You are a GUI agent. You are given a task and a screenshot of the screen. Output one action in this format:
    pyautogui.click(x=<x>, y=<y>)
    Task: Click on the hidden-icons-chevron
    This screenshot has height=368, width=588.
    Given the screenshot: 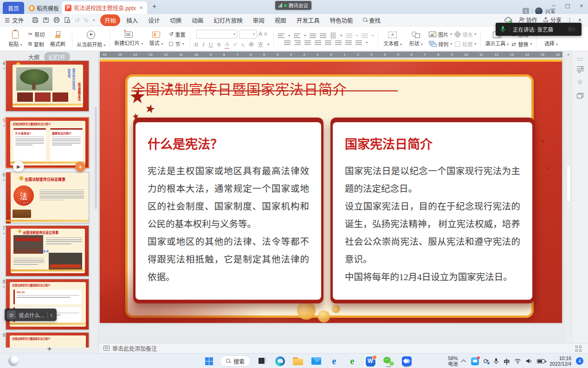 What is the action you would take?
    pyautogui.click(x=463, y=361)
    